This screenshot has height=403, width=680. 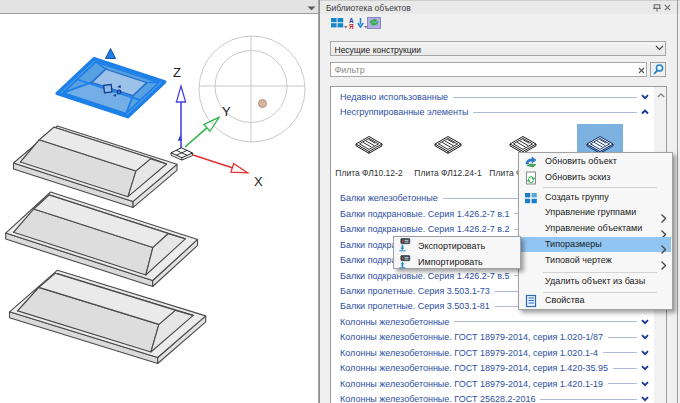 I want to click on svg-text: X, so click(x=258, y=182).